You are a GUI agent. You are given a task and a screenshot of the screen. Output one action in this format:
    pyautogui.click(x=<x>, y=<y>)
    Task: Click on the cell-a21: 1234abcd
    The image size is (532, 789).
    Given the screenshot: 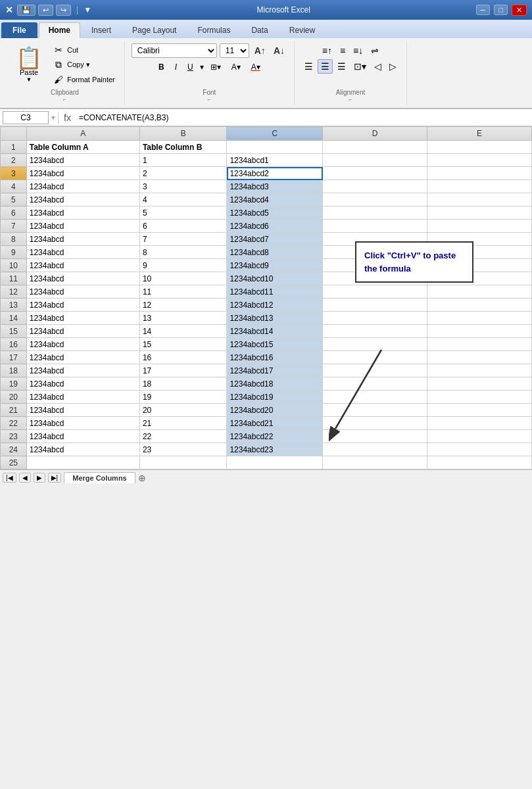 What is the action you would take?
    pyautogui.click(x=83, y=410)
    